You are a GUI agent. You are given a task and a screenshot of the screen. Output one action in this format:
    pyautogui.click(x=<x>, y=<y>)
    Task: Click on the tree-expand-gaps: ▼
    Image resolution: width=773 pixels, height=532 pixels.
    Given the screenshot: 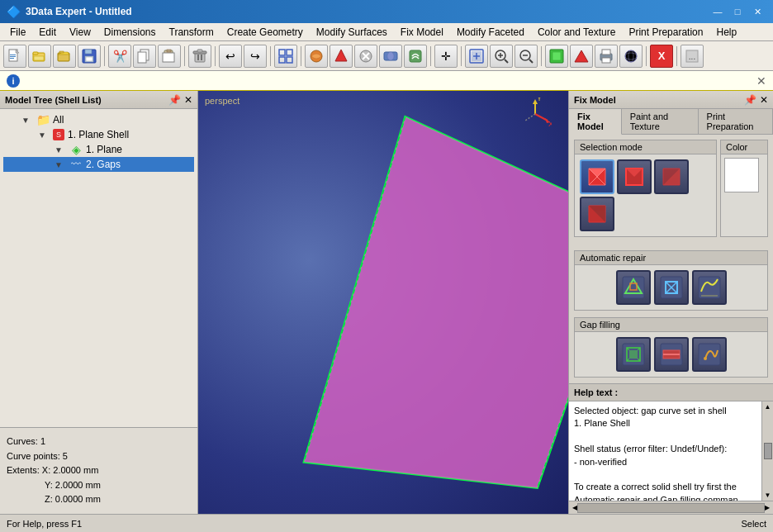 What is the action you would take?
    pyautogui.click(x=60, y=165)
    